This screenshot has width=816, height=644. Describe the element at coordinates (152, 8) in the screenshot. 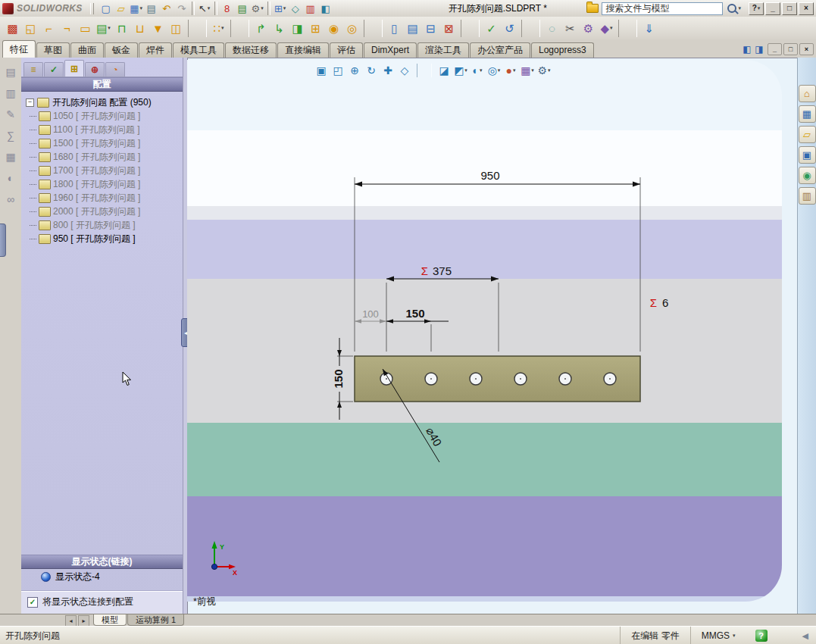

I see `print-icon: ▤` at that location.